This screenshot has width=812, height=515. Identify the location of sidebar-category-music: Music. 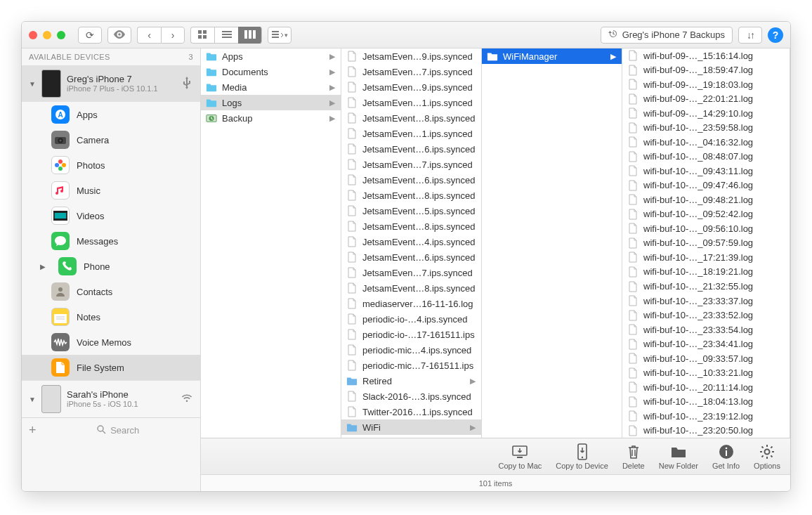
(111, 190).